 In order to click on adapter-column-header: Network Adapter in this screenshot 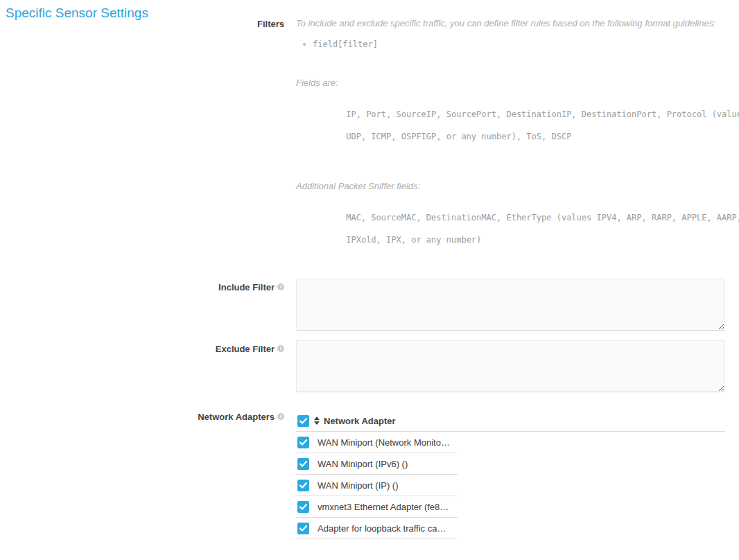, I will do `click(360, 421)`.